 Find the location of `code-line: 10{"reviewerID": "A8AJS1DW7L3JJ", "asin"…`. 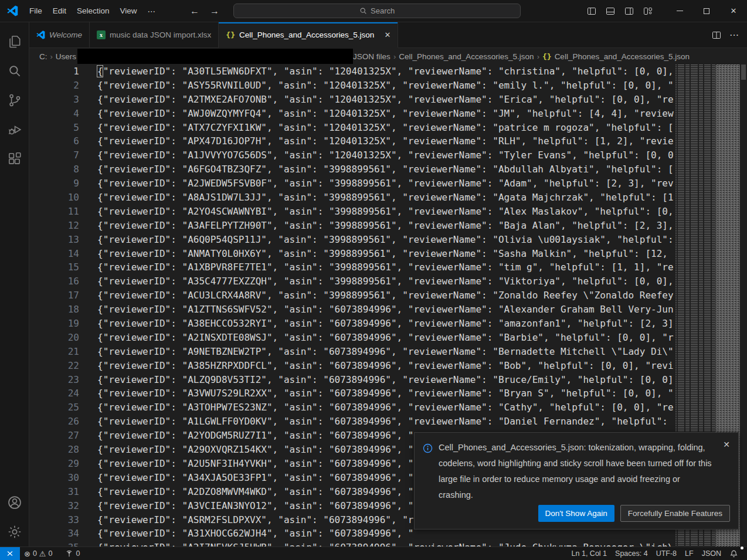

code-line: 10{"reviewerID": "A8AJS1DW7L3JJ", "asin"… is located at coordinates (352, 198).